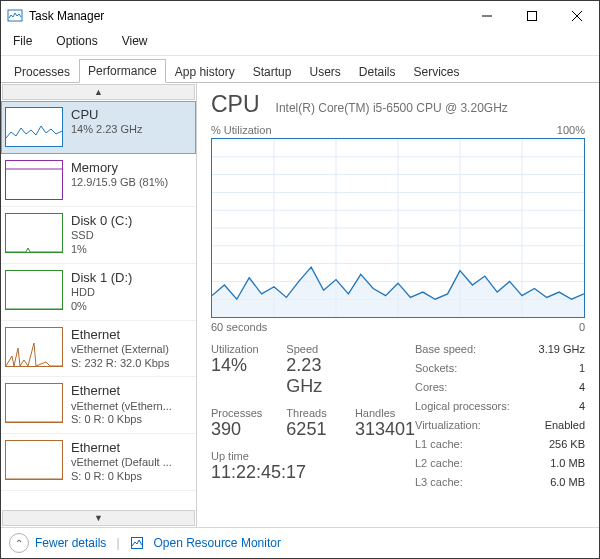 The height and width of the screenshot is (559, 600). What do you see at coordinates (98, 92) in the screenshot?
I see `scroll-up-button: ▲` at bounding box center [98, 92].